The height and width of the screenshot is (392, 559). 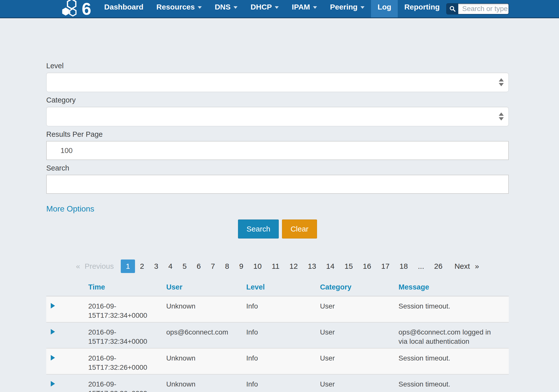 I want to click on pagination-page-7: 7, so click(x=213, y=266).